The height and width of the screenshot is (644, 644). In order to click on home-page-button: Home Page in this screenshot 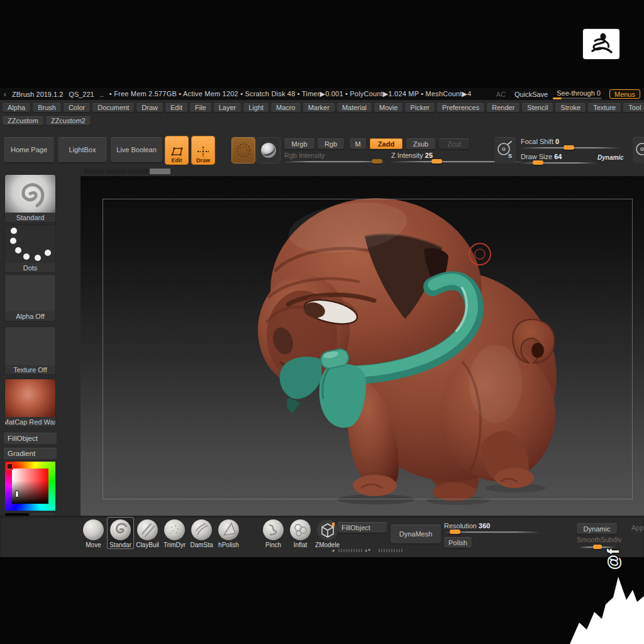, I will do `click(29, 150)`.